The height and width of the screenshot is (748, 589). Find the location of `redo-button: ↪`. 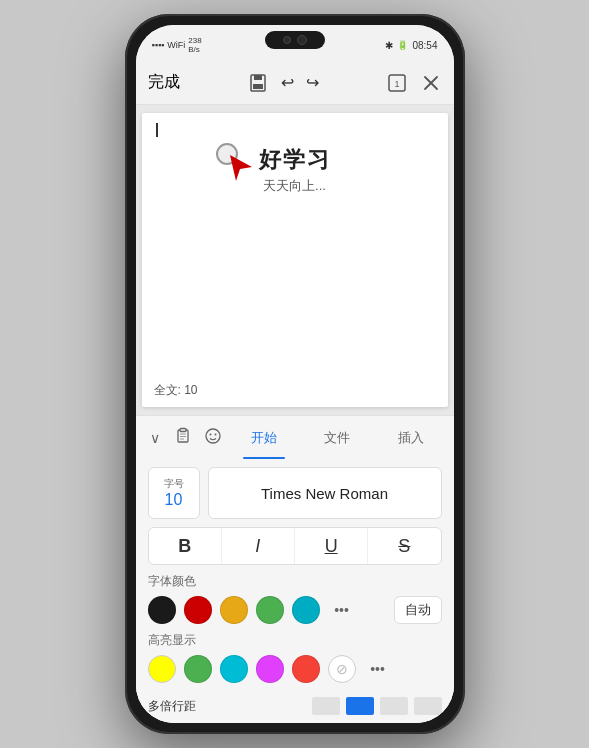

redo-button: ↪ is located at coordinates (312, 82).